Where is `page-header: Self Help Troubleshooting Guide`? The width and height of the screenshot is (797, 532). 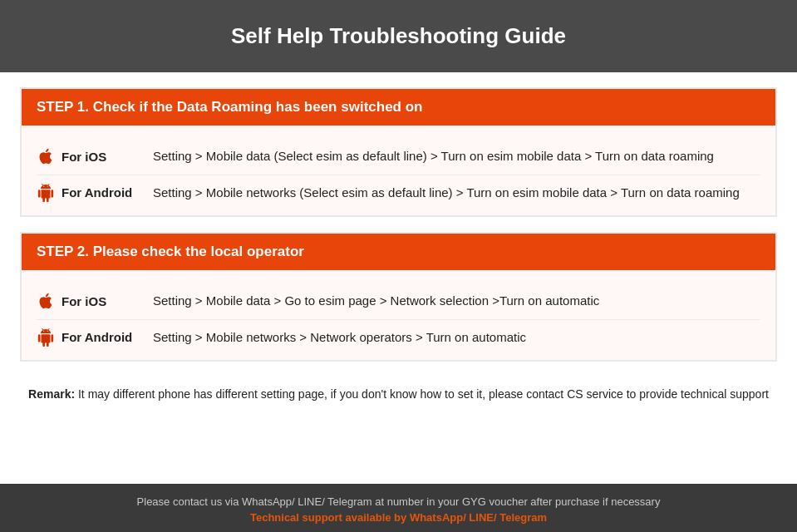
page-header: Self Help Troubleshooting Guide is located at coordinates (399, 37).